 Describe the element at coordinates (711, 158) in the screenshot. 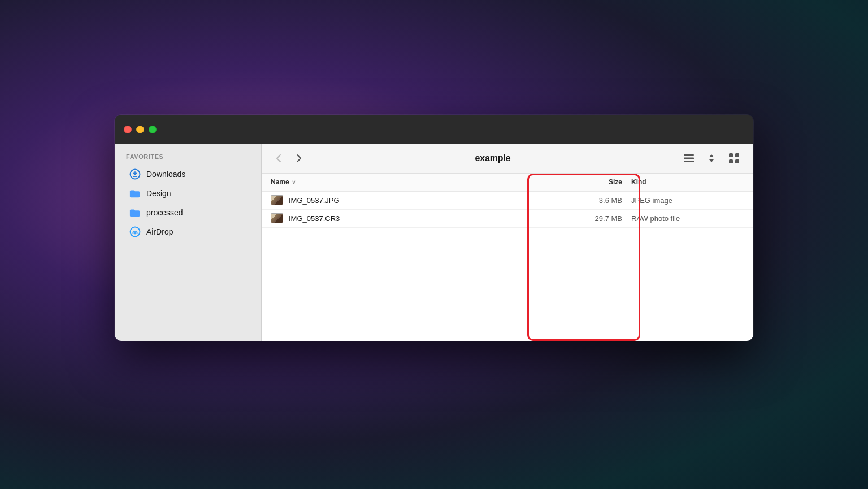

I see `toolbar-actions` at that location.